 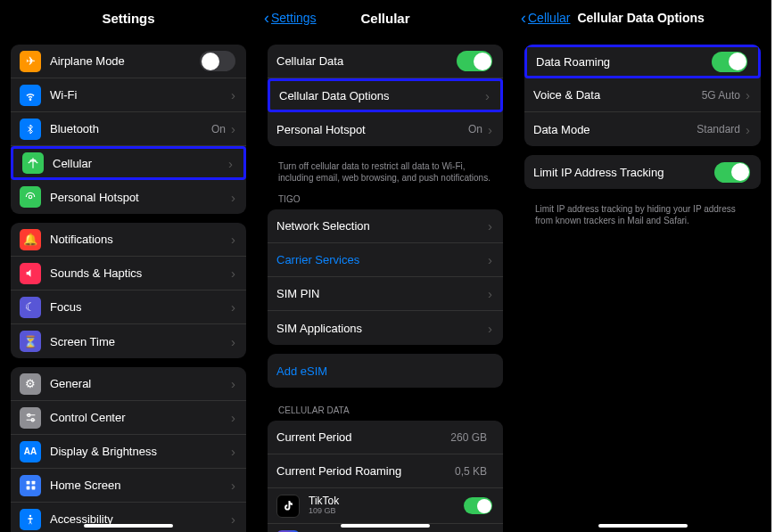 What do you see at coordinates (382, 260) in the screenshot?
I see `label: Carrier Services` at bounding box center [382, 260].